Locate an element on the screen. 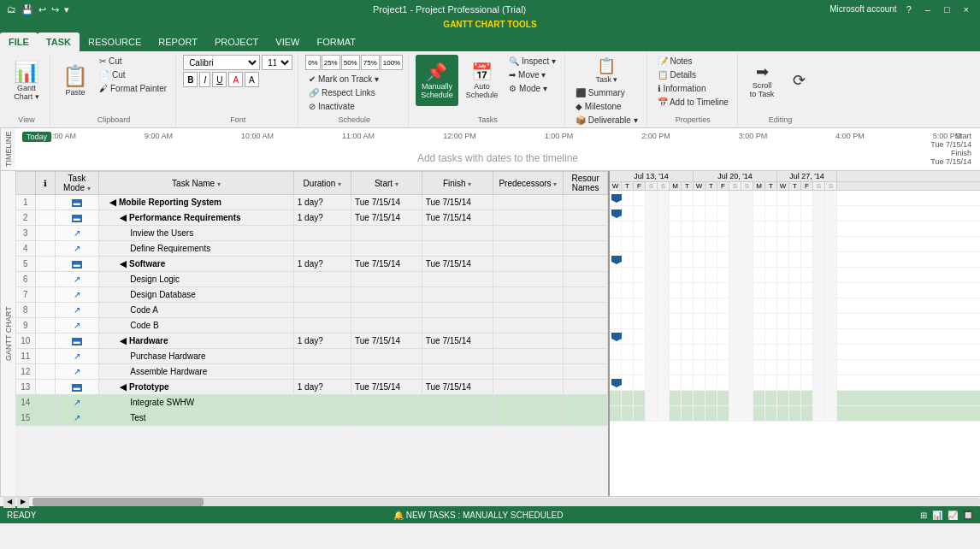  view-icon-2: 📊 is located at coordinates (937, 515).